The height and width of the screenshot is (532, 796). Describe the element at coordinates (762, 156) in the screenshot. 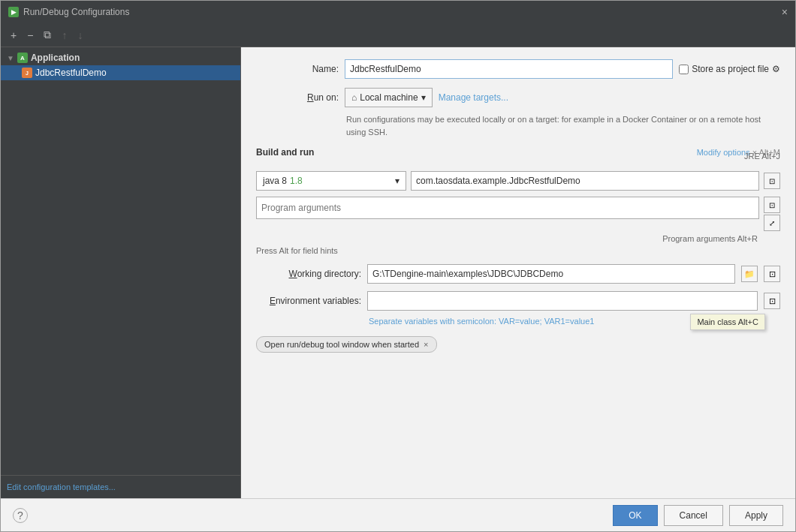

I see `jre-label: JRE Alt+J` at that location.